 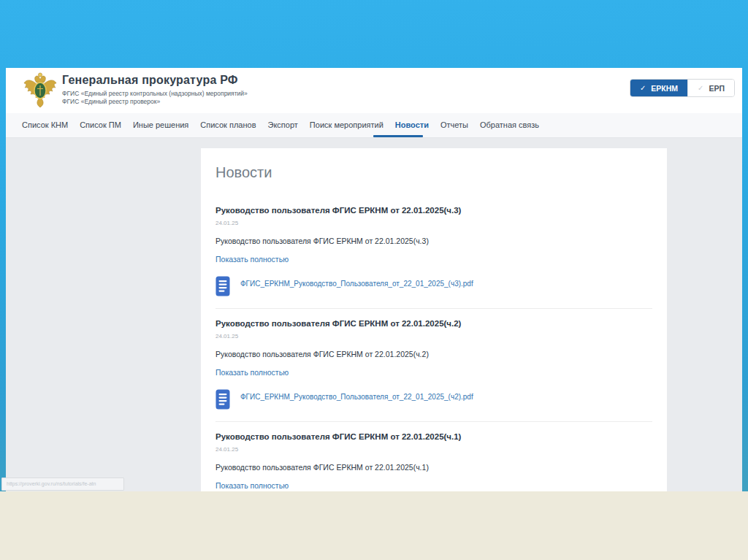 What do you see at coordinates (155, 80) in the screenshot?
I see `site-title: Генеральная прокуратура РФ` at bounding box center [155, 80].